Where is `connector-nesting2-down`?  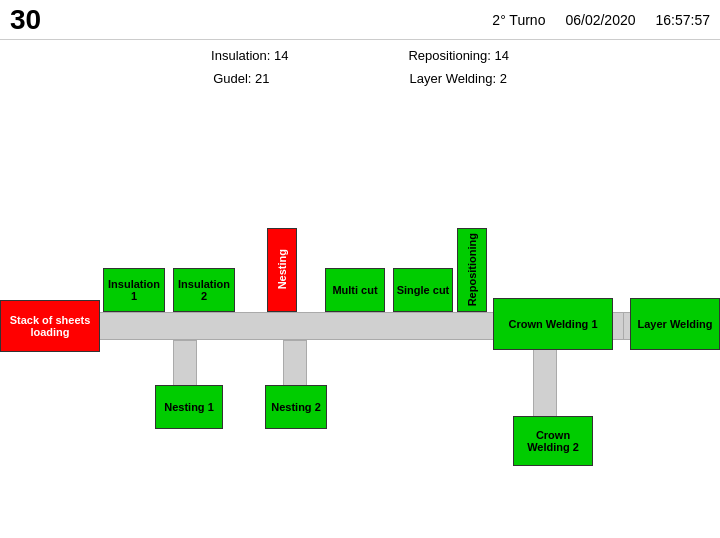 connector-nesting2-down is located at coordinates (295, 365).